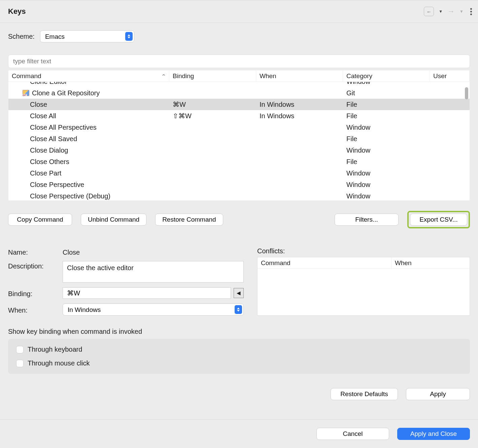 The height and width of the screenshot is (448, 478). What do you see at coordinates (467, 93) in the screenshot?
I see `table-scrollbar` at bounding box center [467, 93].